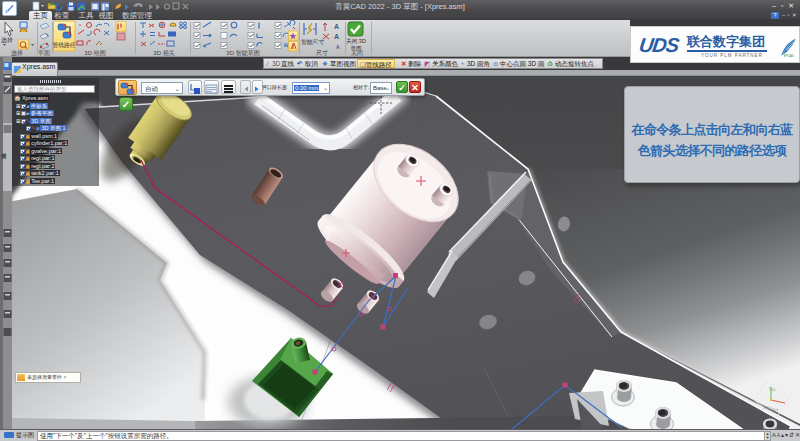 This screenshot has width=800, height=441. Describe the element at coordinates (242, 54) in the screenshot. I see `svg-text: 3D 智能草图` at that location.